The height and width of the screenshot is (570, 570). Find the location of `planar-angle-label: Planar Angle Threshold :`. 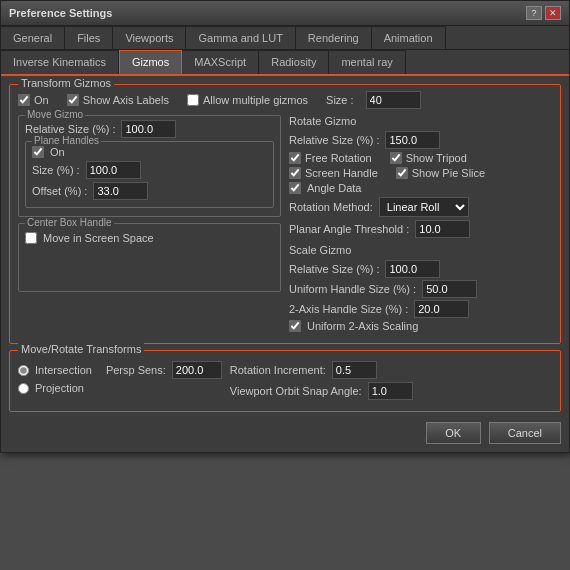

planar-angle-label: Planar Angle Threshold : is located at coordinates (349, 229).